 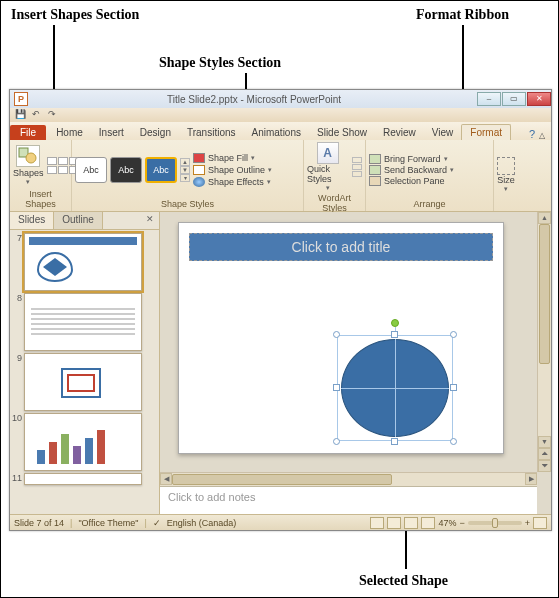 I want to click on thumb-number: 11, so click(x=18, y=479).